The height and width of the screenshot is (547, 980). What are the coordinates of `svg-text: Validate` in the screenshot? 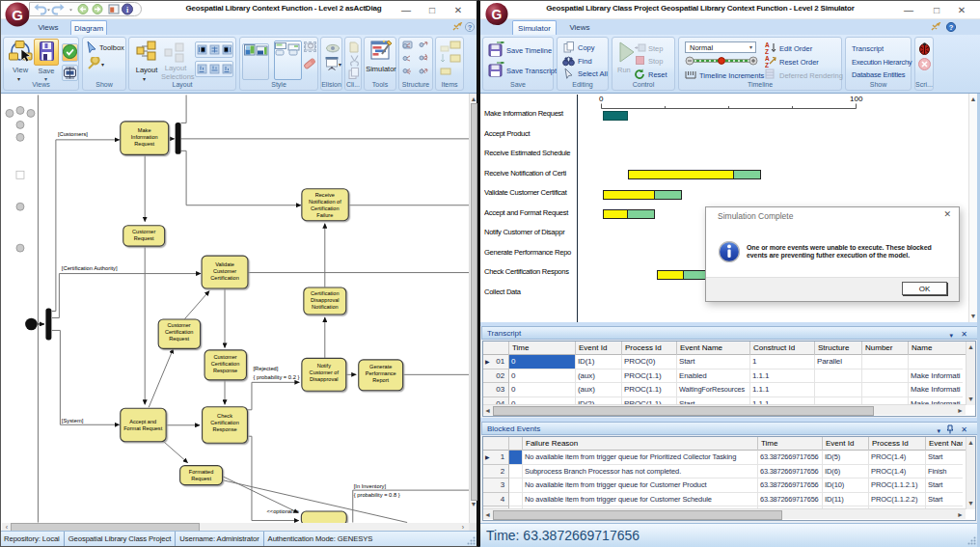 It's located at (225, 264).